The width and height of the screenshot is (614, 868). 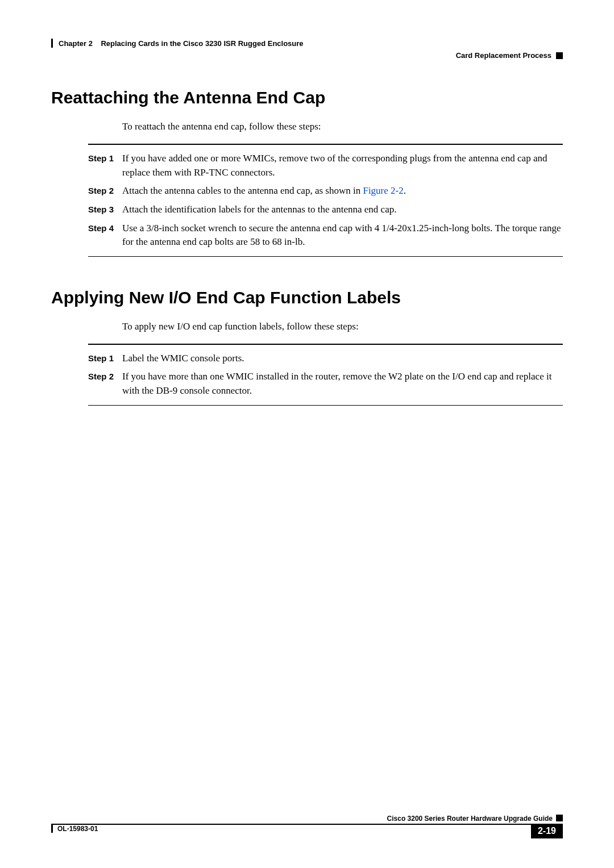 I want to click on section-header-right: Card Replacement Process, so click(x=307, y=56).